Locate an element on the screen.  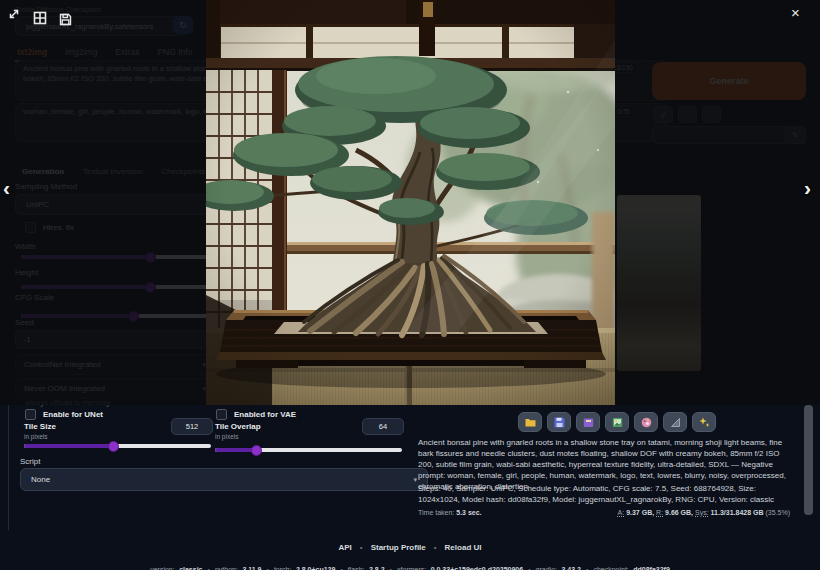
send-to-img2img-button is located at coordinates (617, 422).